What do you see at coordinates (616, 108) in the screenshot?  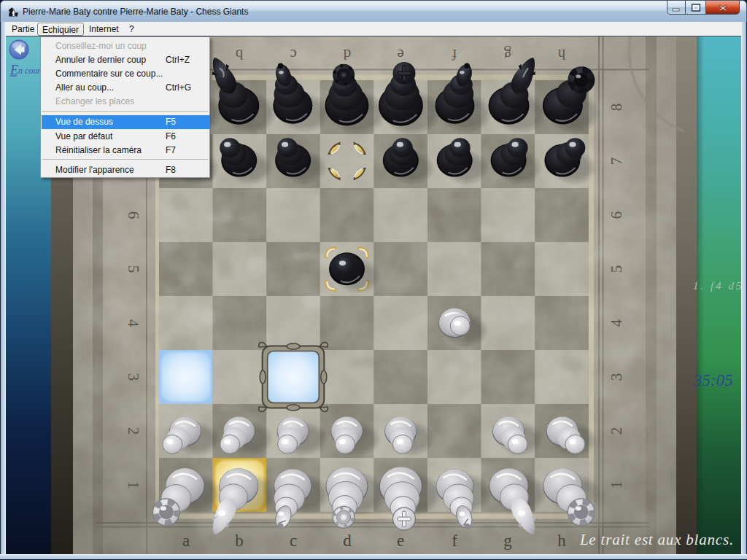 I see `svg-text: 8` at bounding box center [616, 108].